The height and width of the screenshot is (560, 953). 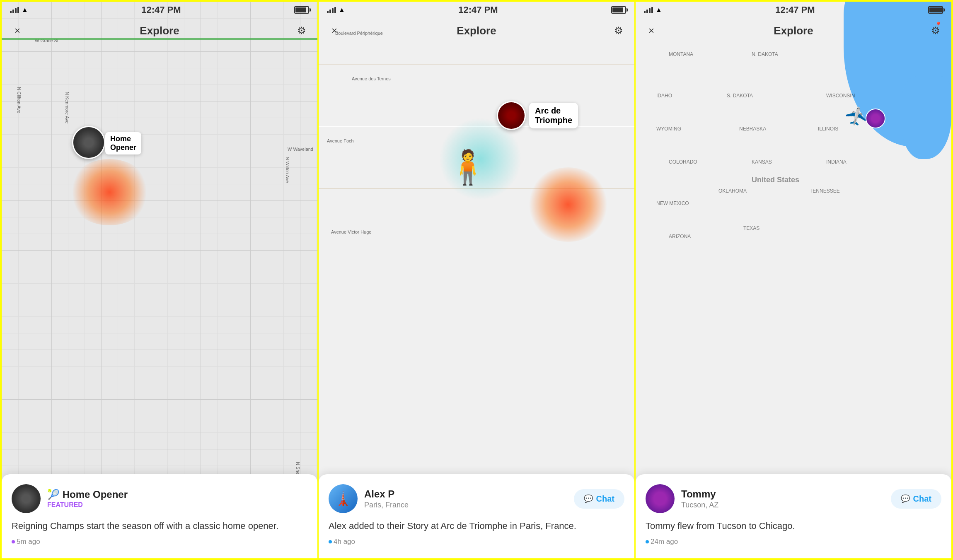 What do you see at coordinates (825, 191) in the screenshot?
I see `tennessee-label: TENNESSEE` at bounding box center [825, 191].